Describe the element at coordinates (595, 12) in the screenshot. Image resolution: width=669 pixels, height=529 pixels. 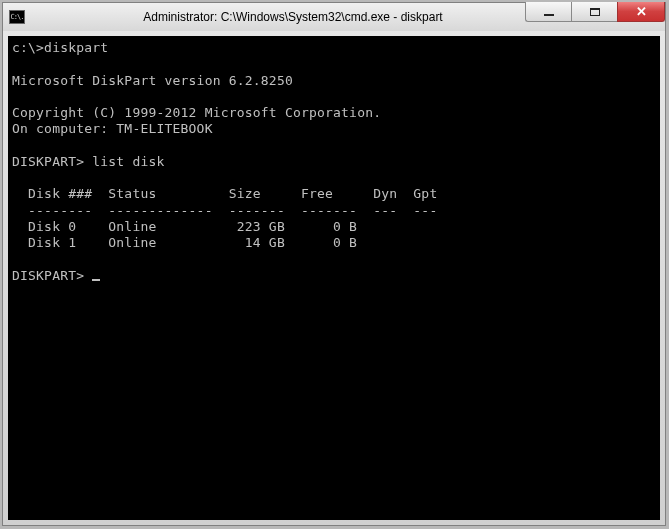
I see `window-controls: ✕` at that location.